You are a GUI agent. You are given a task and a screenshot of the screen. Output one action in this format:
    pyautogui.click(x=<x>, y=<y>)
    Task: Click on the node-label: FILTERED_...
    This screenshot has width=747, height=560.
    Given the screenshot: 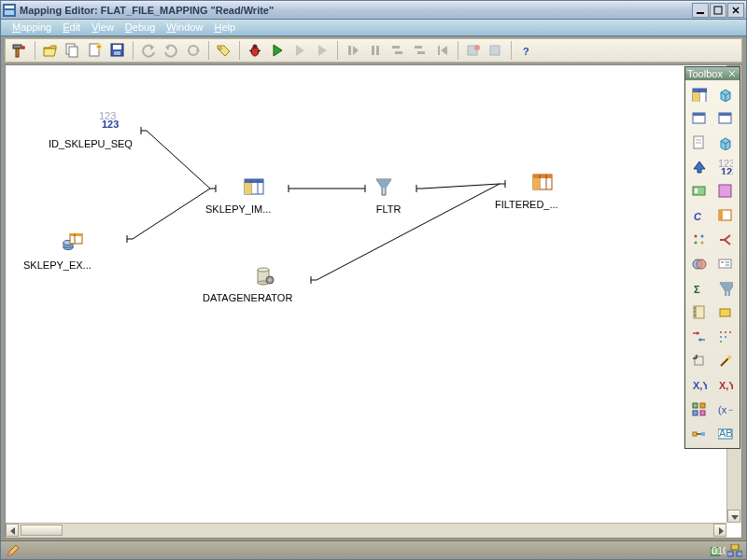 What is the action you would take?
    pyautogui.click(x=527, y=204)
    